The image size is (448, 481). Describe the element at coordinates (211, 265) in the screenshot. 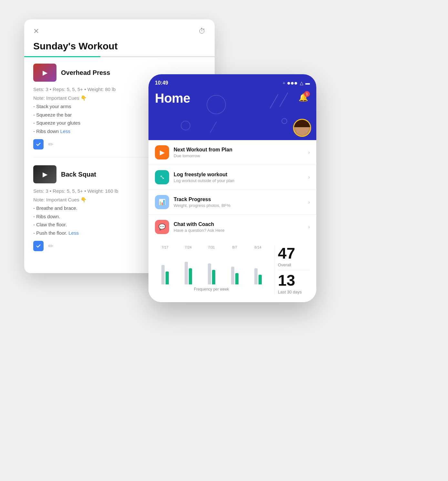

I see `bar-group: 7/31` at that location.